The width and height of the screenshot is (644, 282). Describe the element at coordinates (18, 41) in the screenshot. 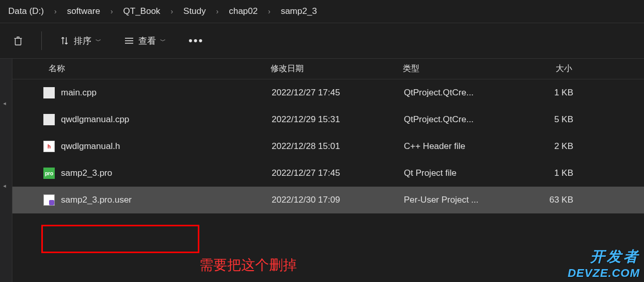

I see `delete-button` at that location.